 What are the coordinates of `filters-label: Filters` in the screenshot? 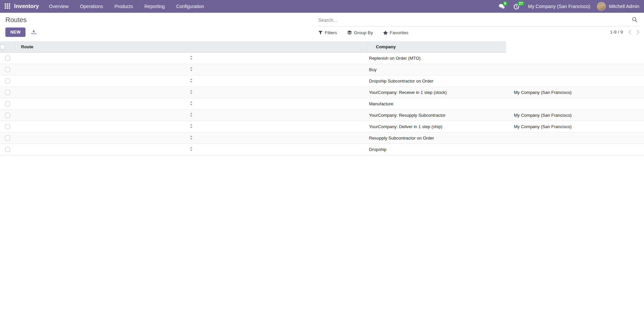 It's located at (331, 33).